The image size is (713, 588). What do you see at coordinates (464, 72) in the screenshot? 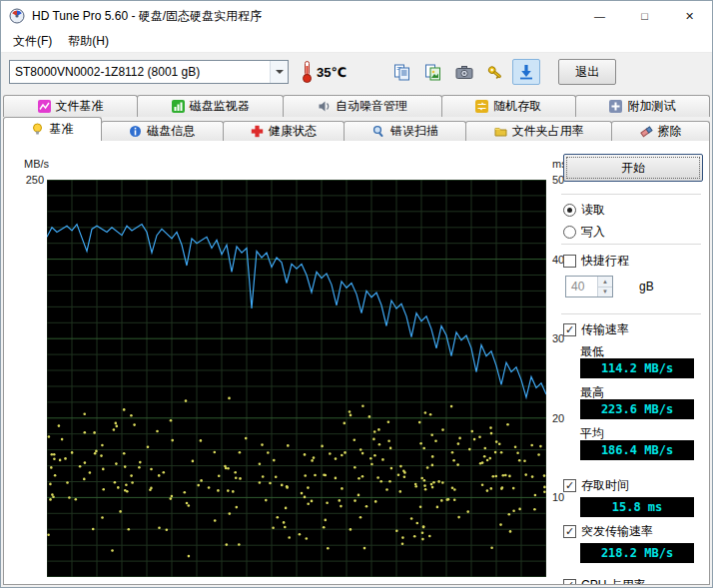
I see `screenshot-button` at bounding box center [464, 72].